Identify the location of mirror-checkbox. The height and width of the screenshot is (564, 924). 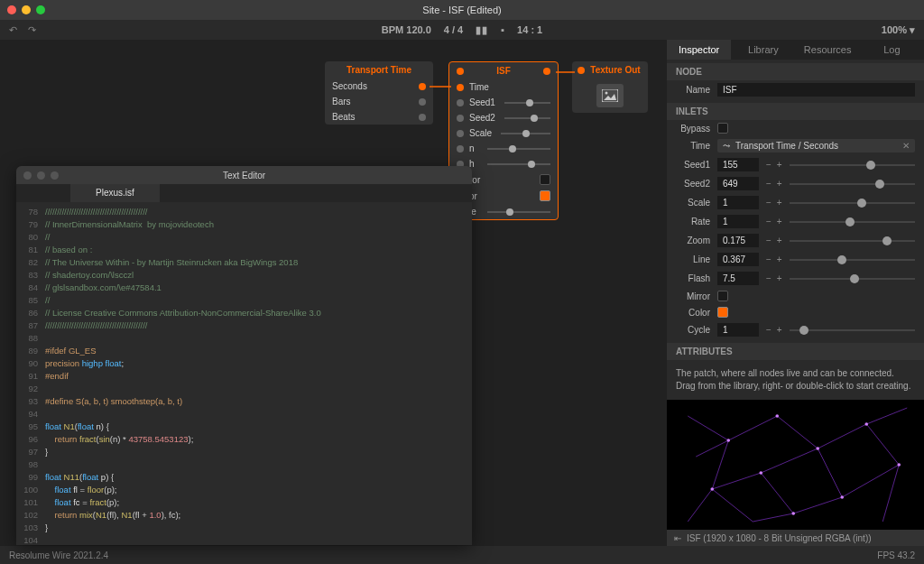
(723, 296).